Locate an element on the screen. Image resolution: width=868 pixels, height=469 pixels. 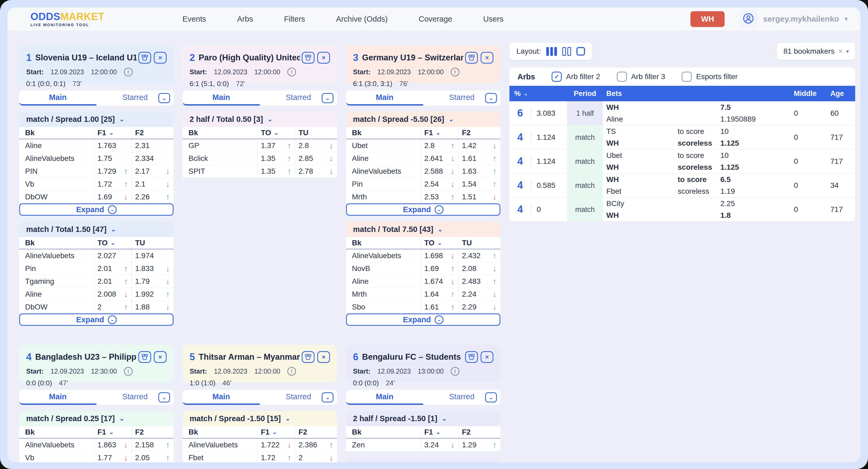
odds-row: NovB 1.69↑ 2.08↓ is located at coordinates (423, 269).